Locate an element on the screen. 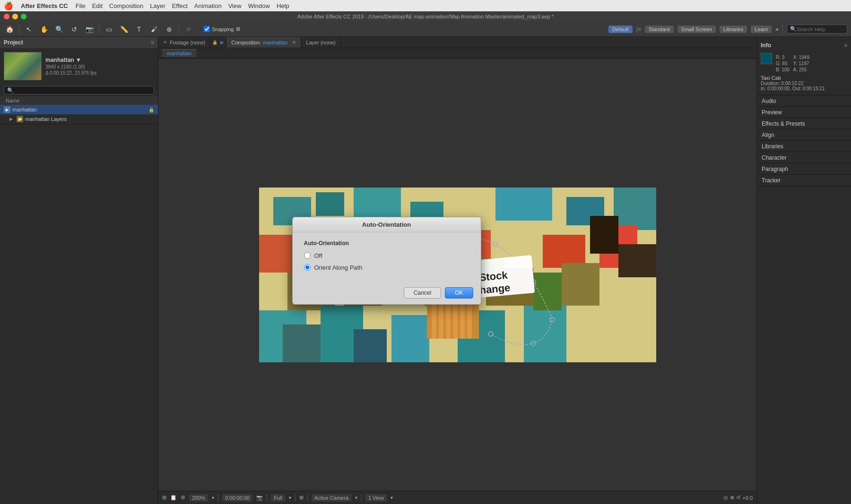  panel-libraries: Libraries is located at coordinates (804, 146).